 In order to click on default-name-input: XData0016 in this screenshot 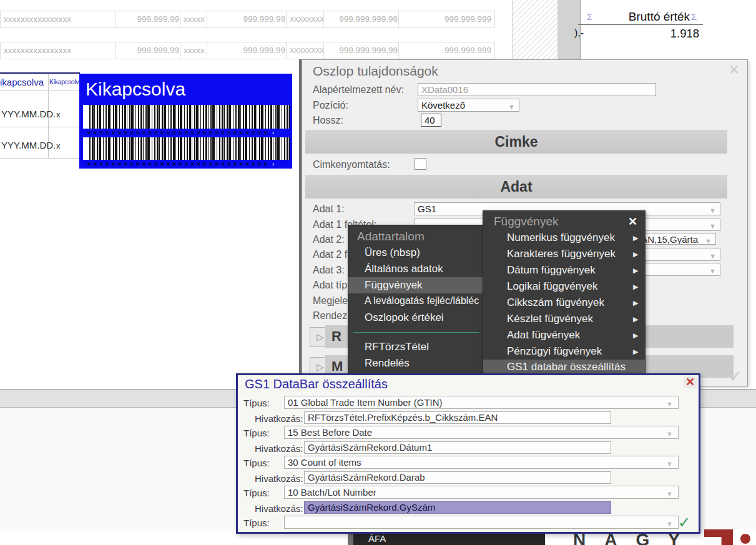, I will do `click(537, 90)`.